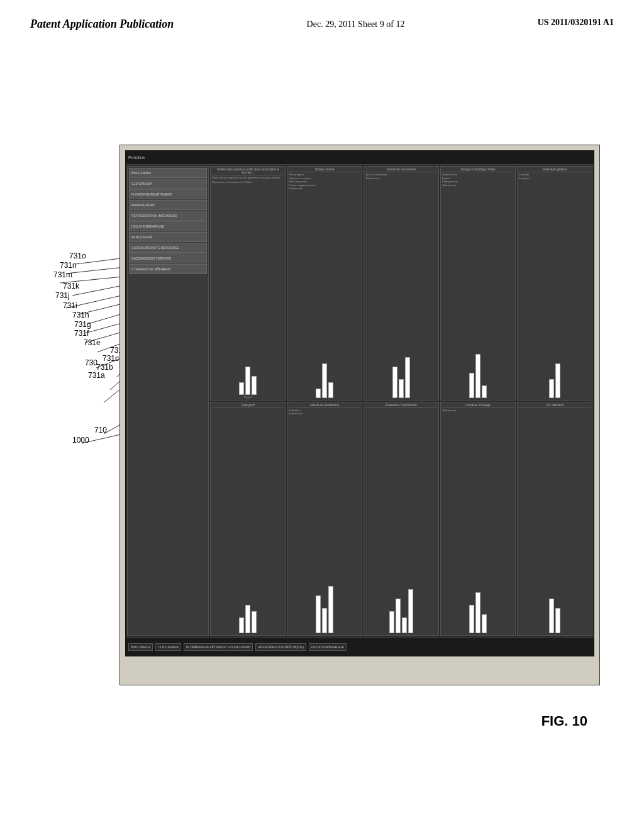 The height and width of the screenshot is (830, 644). What do you see at coordinates (325, 283) in the screenshot?
I see `panel-cell-2: Tableau Interne Filtre (région)Chantiers…` at bounding box center [325, 283].